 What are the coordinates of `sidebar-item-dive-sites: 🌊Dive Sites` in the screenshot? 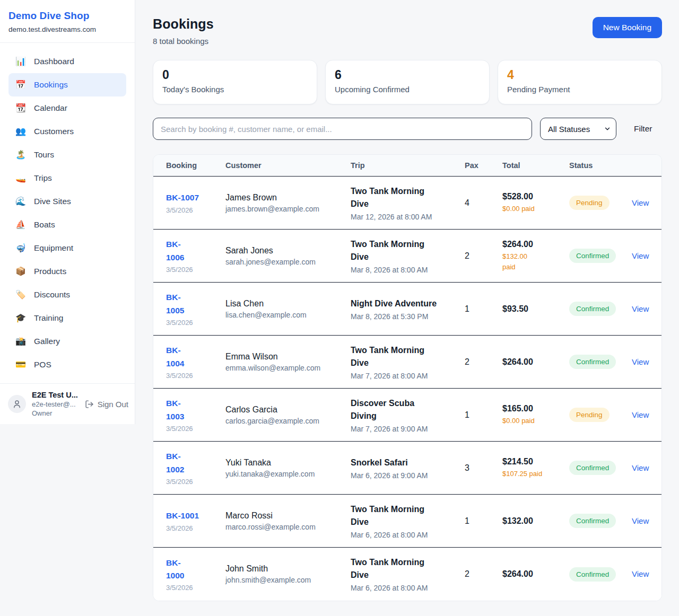 It's located at (67, 201).